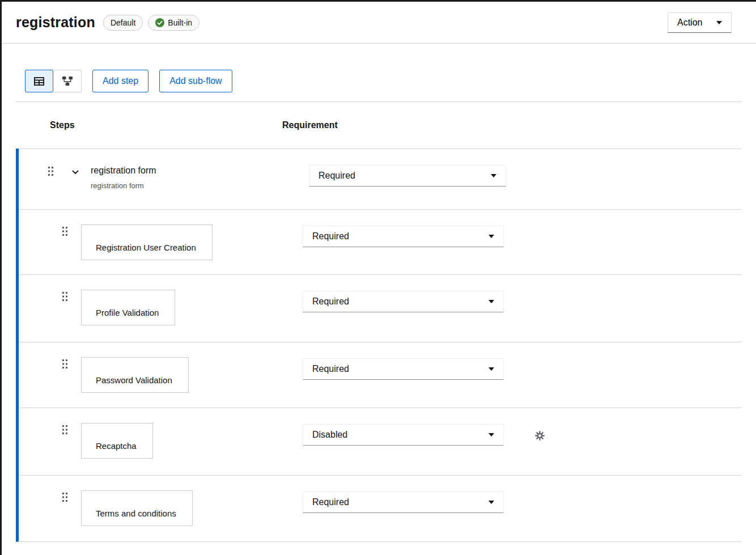  Describe the element at coordinates (56, 23) in the screenshot. I see `page-title: registration` at that location.